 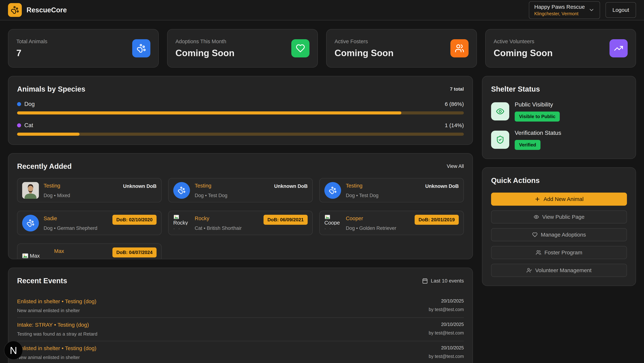 I want to click on animals-by-species-card: Animals by Species 7 total Dog 6 (86%), so click(x=240, y=111).